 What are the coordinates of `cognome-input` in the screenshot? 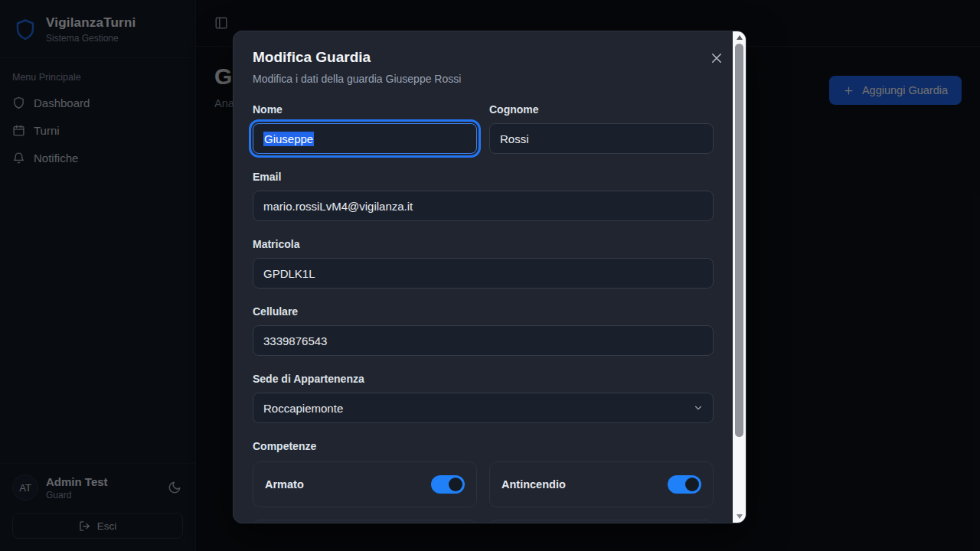 It's located at (602, 139).